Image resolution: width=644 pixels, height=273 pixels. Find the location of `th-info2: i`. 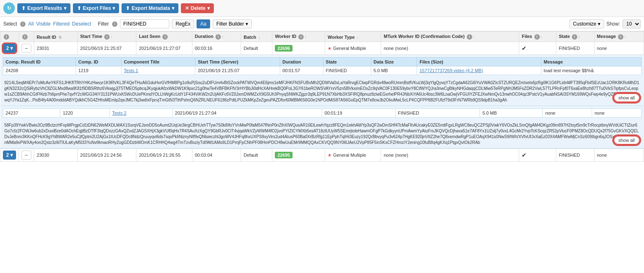

th-info2: i is located at coordinates (26, 37).